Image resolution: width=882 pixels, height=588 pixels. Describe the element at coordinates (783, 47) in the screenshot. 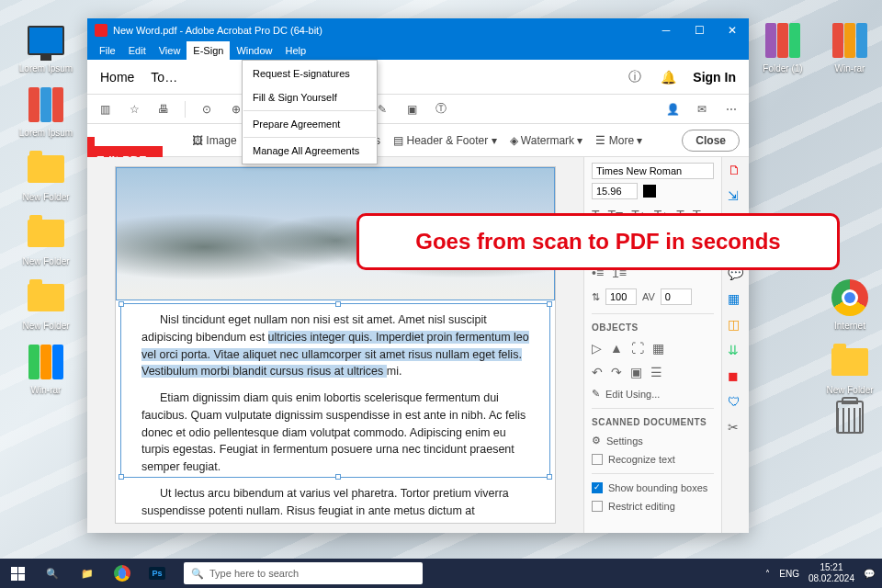

I see `desktop-icon: Folder (1)` at that location.